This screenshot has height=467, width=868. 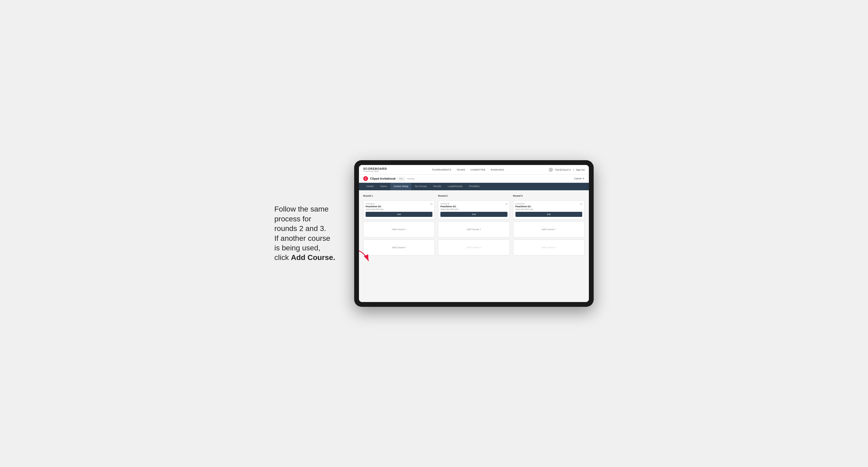 I want to click on round-1-course-details: Yellow (M) (6629 yds), so click(x=375, y=209).